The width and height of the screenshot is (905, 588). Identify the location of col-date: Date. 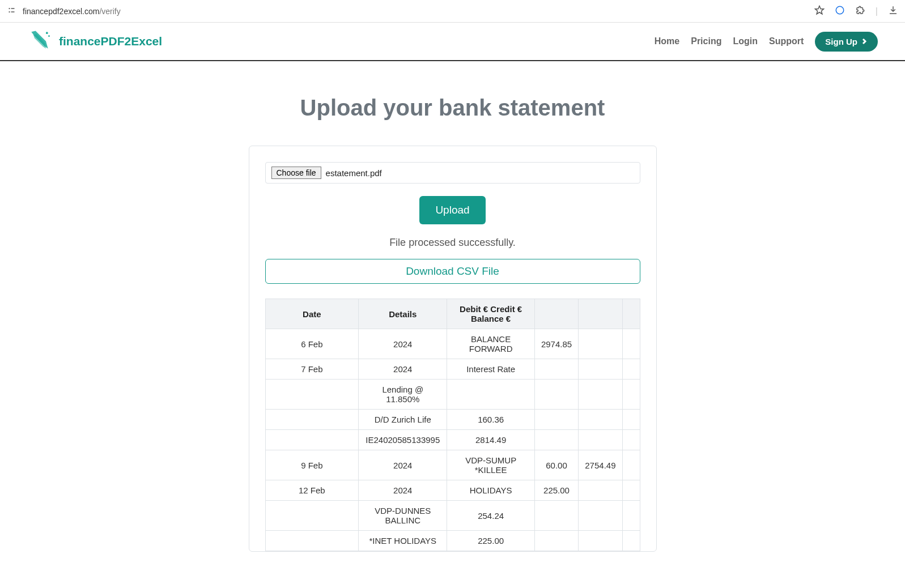
(312, 314).